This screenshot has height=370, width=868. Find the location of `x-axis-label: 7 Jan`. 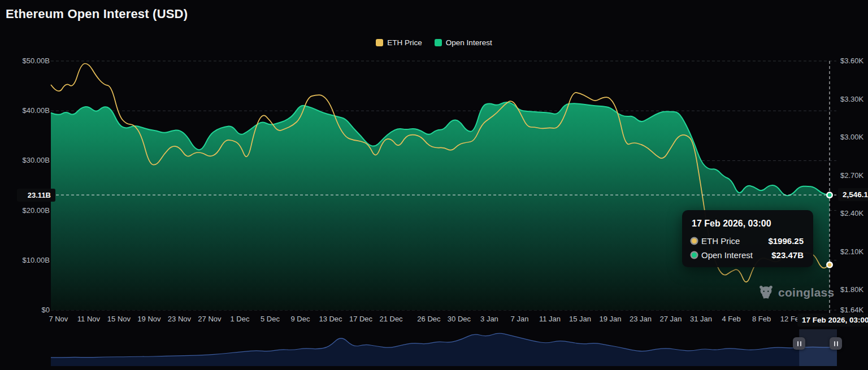

x-axis-label: 7 Jan is located at coordinates (520, 319).